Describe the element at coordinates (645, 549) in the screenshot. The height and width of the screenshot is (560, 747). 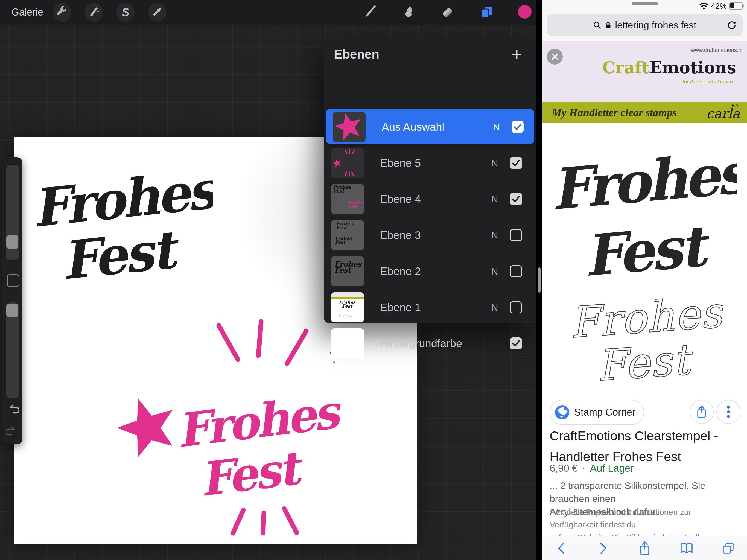
I see `share-page-button` at that location.